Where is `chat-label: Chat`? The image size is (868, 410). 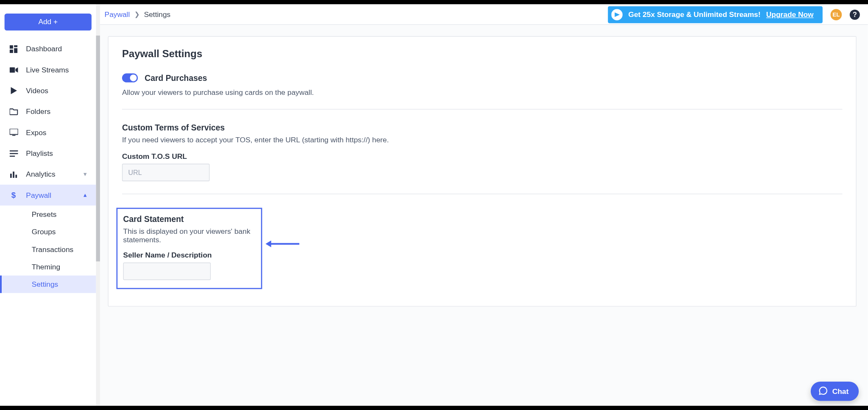 chat-label: Chat is located at coordinates (841, 391).